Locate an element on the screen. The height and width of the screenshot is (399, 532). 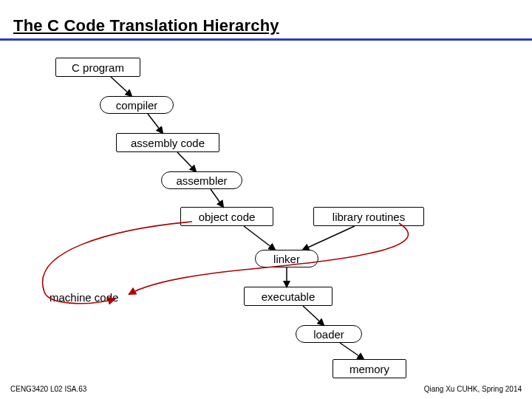
arrow-cprogram-compiler is located at coordinates (121, 86).